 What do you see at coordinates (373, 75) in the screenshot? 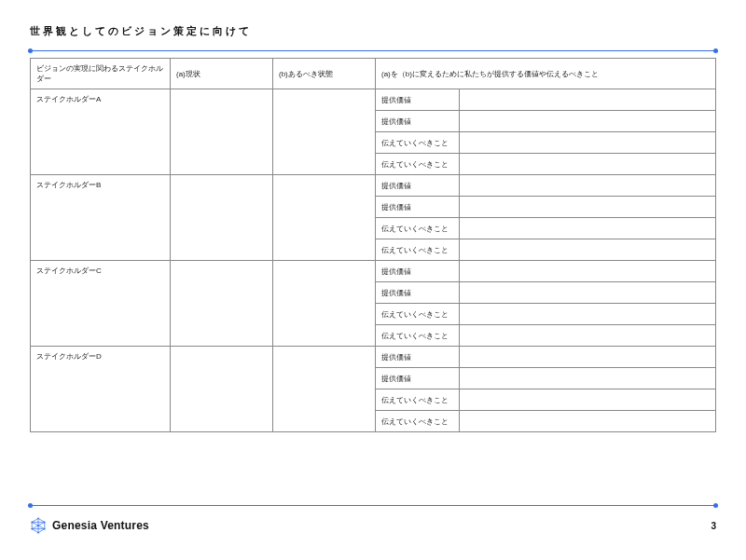
I see `table-header-row: ビジョンの実現に関わるステイクホルダー (a)現状 (b)あるべき状態 (a)を…` at bounding box center [373, 75].